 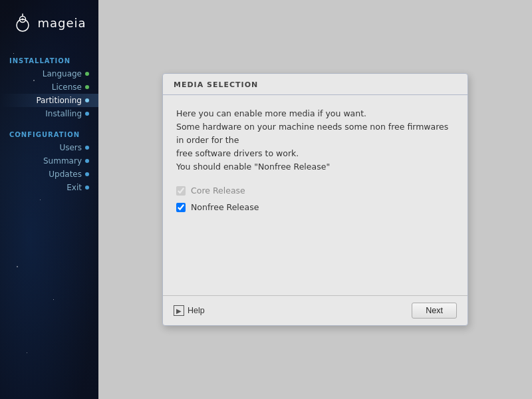 What do you see at coordinates (65, 174) in the screenshot?
I see `sidebar-item-updates-label: Updates` at bounding box center [65, 174].